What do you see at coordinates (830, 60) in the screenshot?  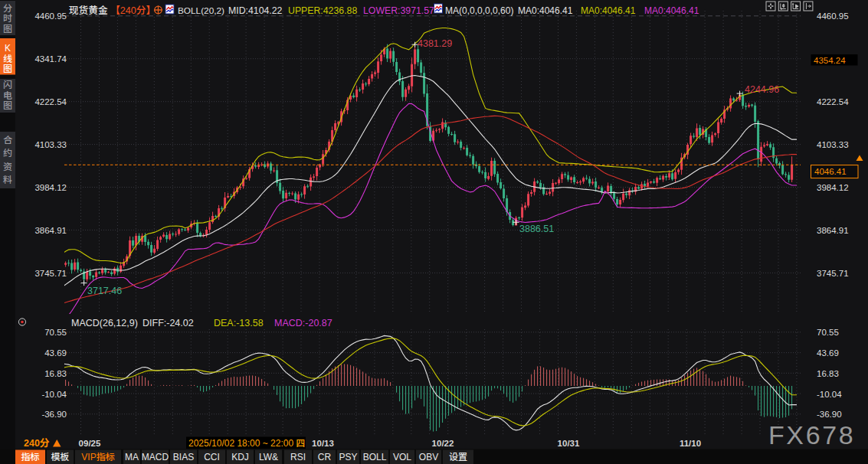 I see `svg-text: 4354.24` at bounding box center [830, 60].